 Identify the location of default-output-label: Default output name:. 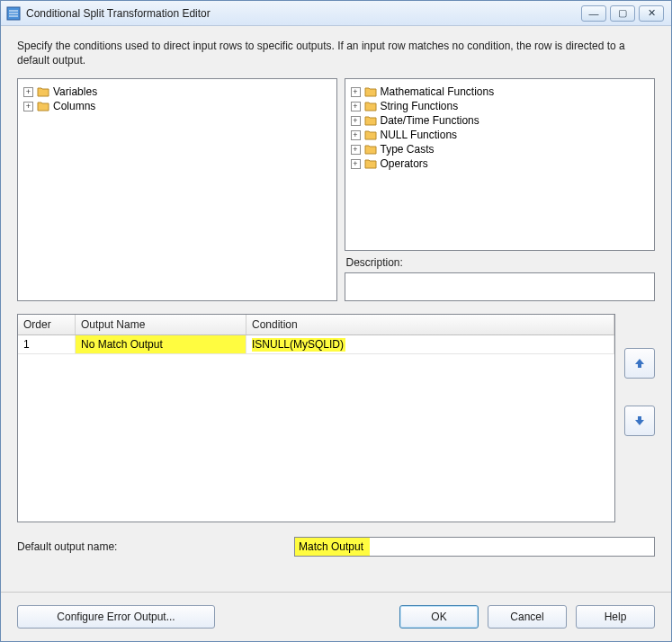
(152, 547).